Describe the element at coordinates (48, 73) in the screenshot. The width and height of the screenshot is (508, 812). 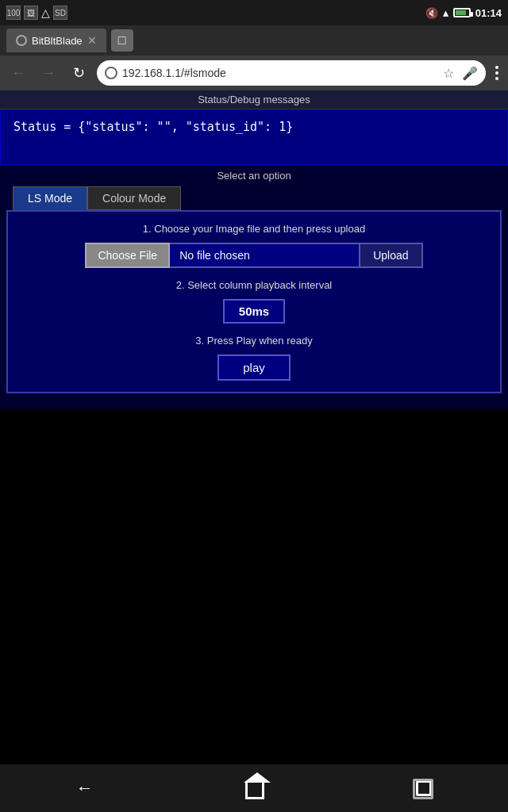
I see `forward-button: →` at that location.